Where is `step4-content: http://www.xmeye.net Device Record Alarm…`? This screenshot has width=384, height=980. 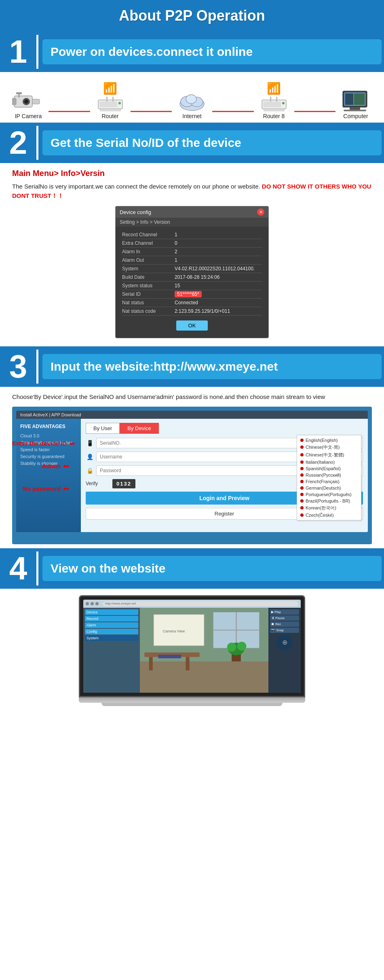 step4-content: http://www.xmeye.net Device Record Alarm… is located at coordinates (192, 651).